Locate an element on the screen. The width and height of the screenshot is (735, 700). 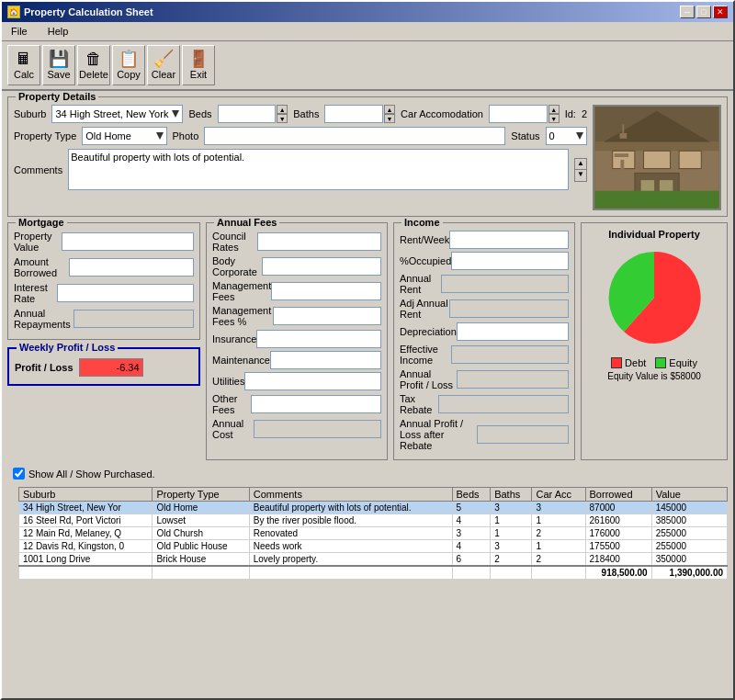
inc-field-4: Depreciation 700 is located at coordinates (484, 332).